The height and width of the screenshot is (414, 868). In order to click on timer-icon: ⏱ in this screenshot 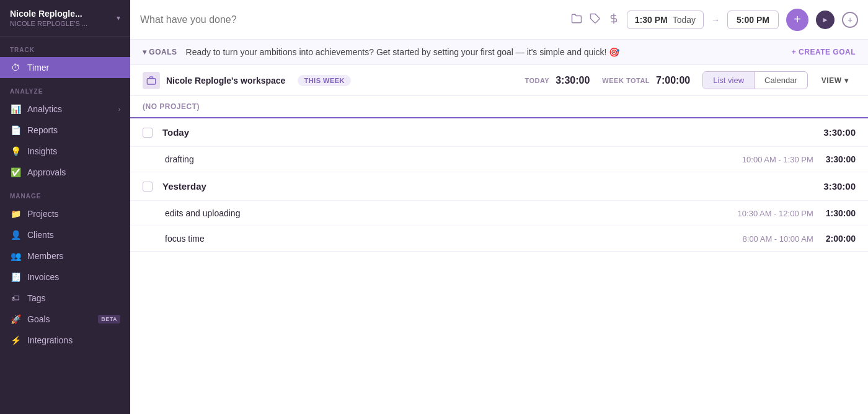, I will do `click(16, 68)`.